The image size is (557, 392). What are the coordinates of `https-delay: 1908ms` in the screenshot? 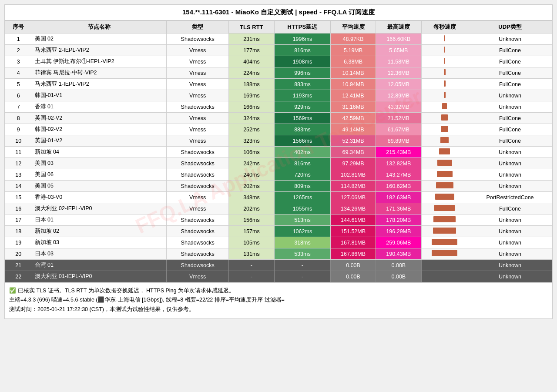 It's located at (302, 62).